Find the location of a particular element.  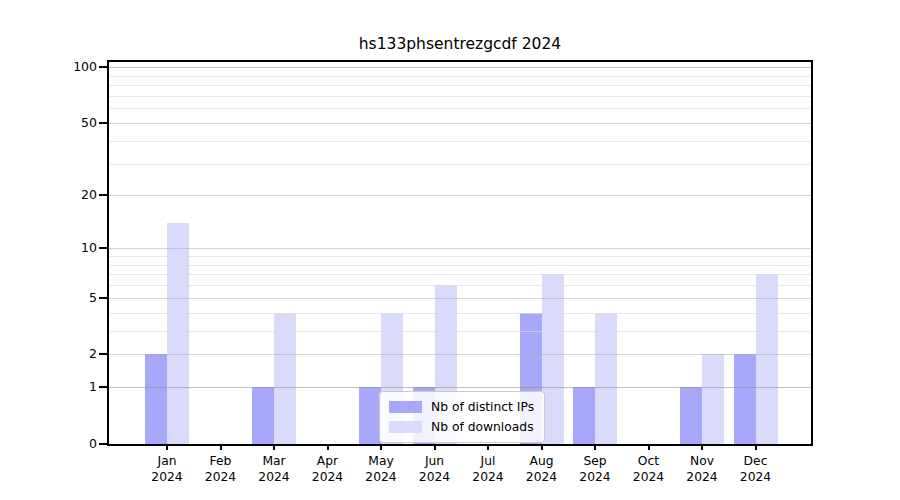

bar-downloads-mar is located at coordinates (285, 378).